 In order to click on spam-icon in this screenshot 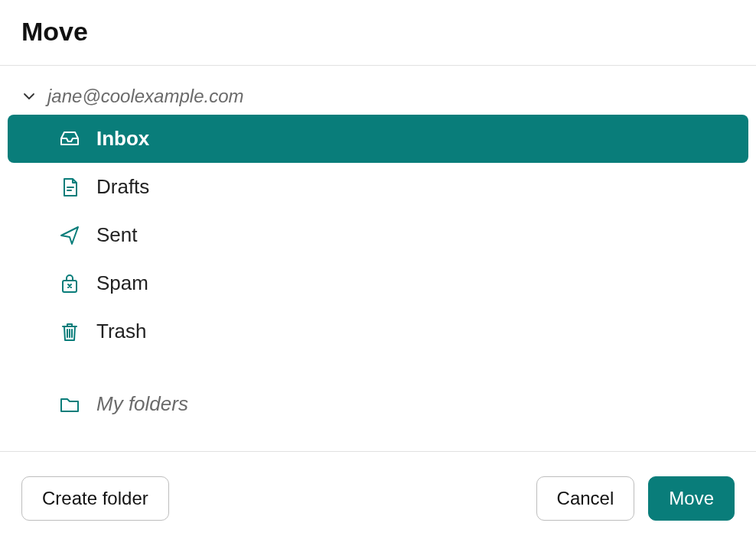, I will do `click(70, 284)`.